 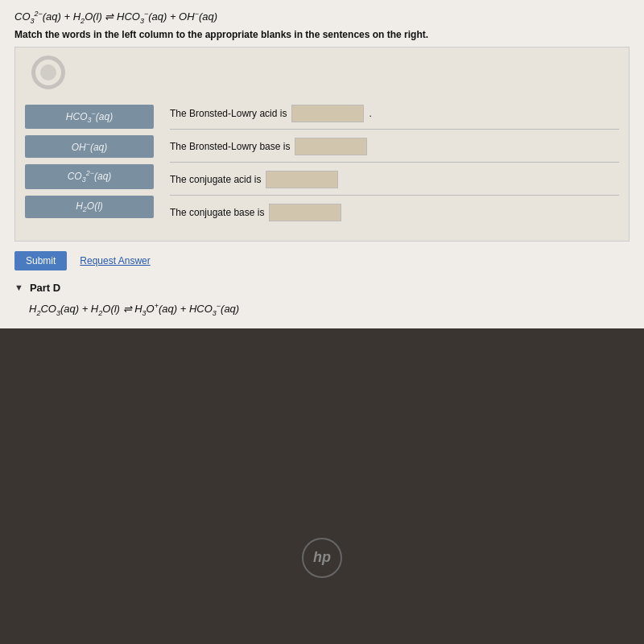 I want to click on right-column: The Bronsted-Lowry acid is . The Bronste…, so click(x=394, y=166).